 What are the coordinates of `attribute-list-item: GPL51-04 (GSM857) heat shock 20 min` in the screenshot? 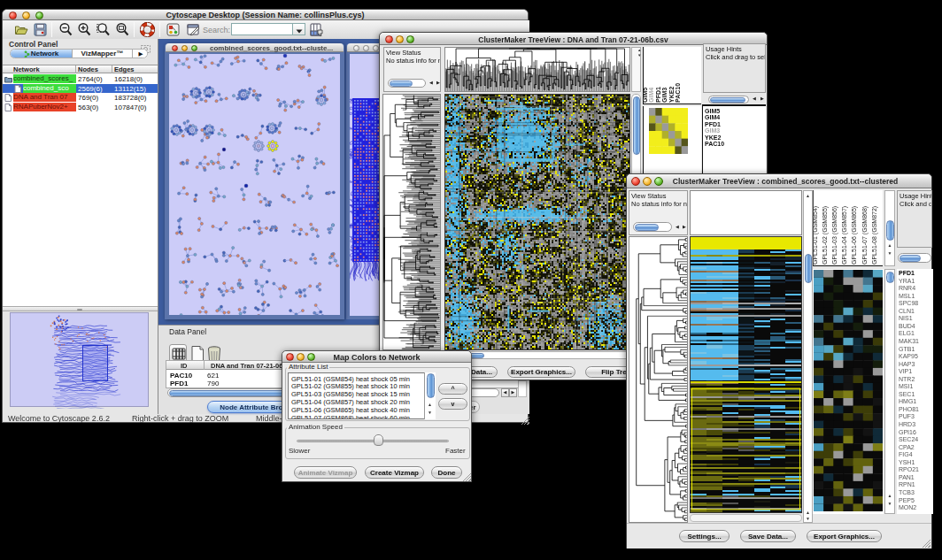 It's located at (351, 402).